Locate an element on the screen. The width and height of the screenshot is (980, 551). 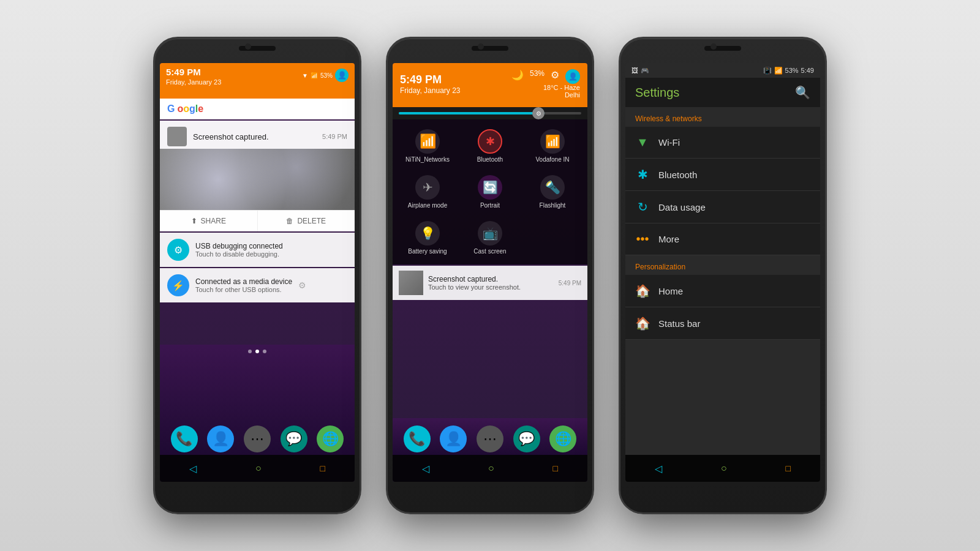
flashlight-tile: 🔦 Flashlight is located at coordinates (552, 192).